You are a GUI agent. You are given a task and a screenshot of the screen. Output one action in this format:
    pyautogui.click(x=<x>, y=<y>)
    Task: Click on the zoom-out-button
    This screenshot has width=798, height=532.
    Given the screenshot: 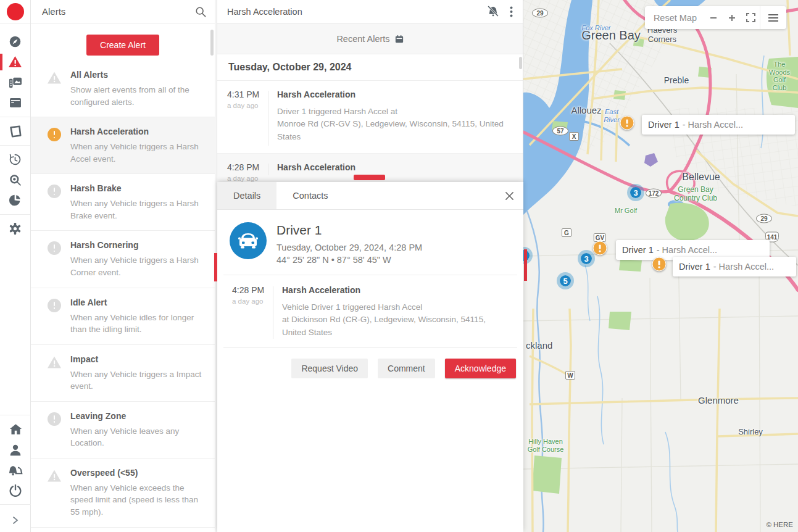 What is the action you would take?
    pyautogui.click(x=713, y=17)
    